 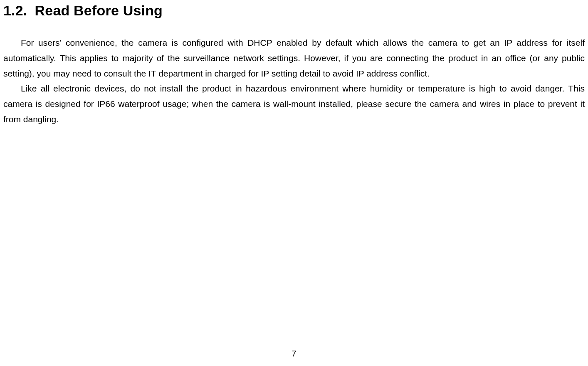 I want to click on paragraph-1: For users’ convenience, the camera is co…, so click(x=294, y=58).